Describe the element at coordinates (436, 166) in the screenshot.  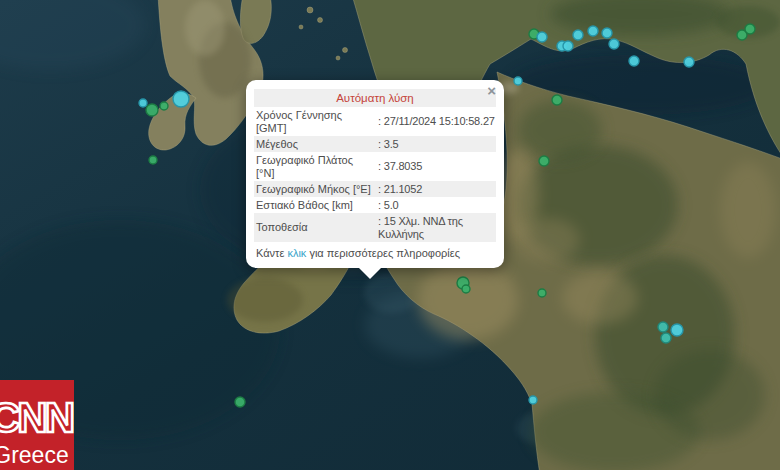
I see `field-value: : 37.8035` at that location.